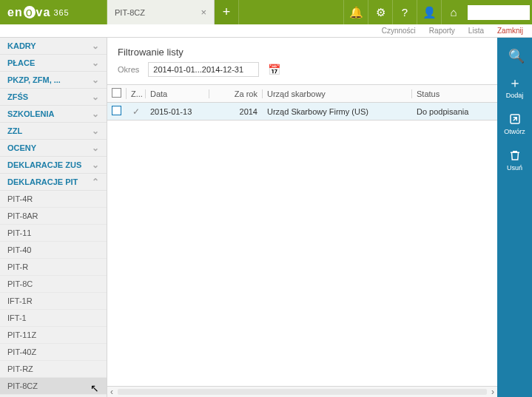 The height and width of the screenshot is (397, 532). What do you see at coordinates (53, 114) in the screenshot?
I see `sidebar-group-szkolenia: SZKOLENIA⌄` at bounding box center [53, 114].